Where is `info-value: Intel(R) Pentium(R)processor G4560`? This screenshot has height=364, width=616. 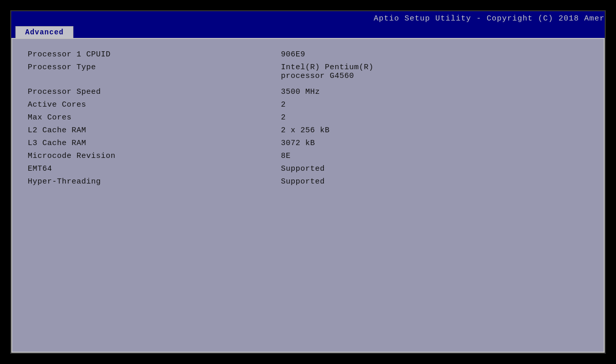
info-value: Intel(R) Pentium(R)processor G4560 is located at coordinates (434, 72).